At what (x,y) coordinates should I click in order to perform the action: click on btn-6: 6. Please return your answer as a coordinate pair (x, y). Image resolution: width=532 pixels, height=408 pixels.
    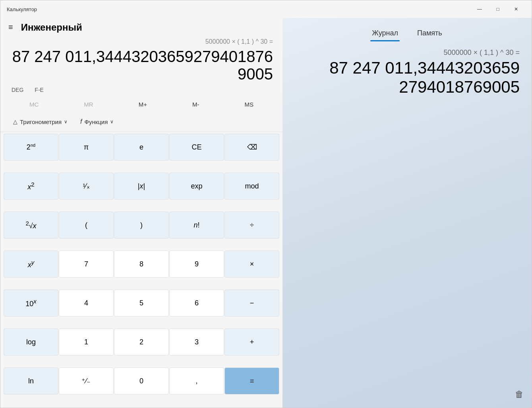
    Looking at the image, I should click on (197, 303).